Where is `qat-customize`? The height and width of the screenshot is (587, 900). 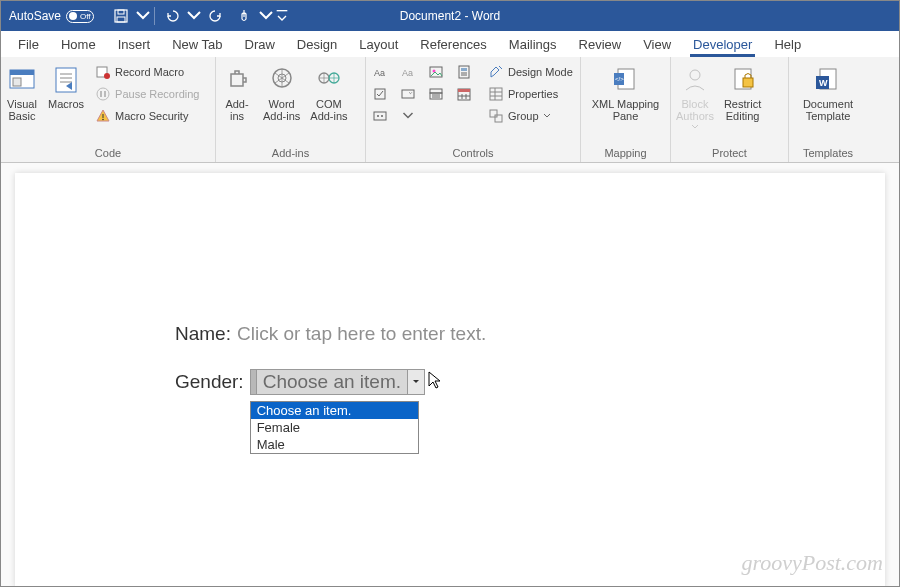 qat-customize is located at coordinates (282, 16).